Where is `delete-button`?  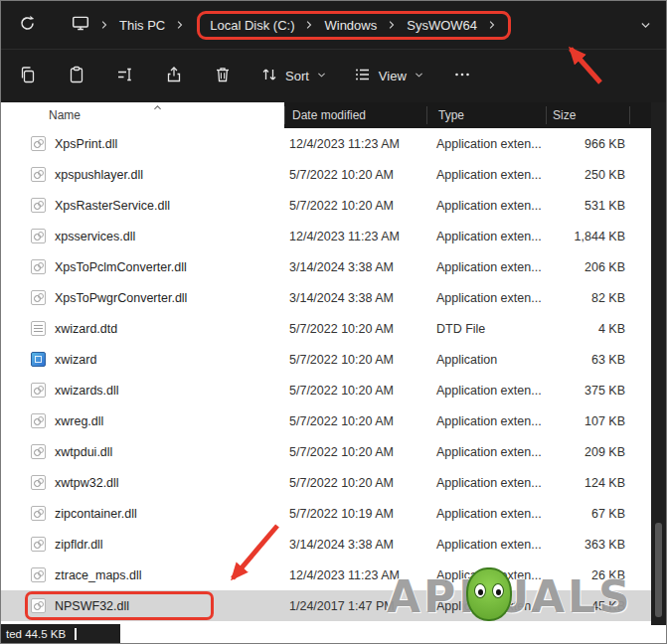
delete-button is located at coordinates (223, 76).